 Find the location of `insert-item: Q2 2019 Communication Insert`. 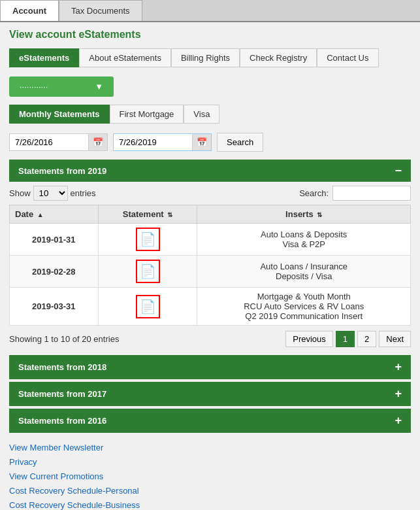

insert-item: Q2 2019 Communication Insert is located at coordinates (304, 316).